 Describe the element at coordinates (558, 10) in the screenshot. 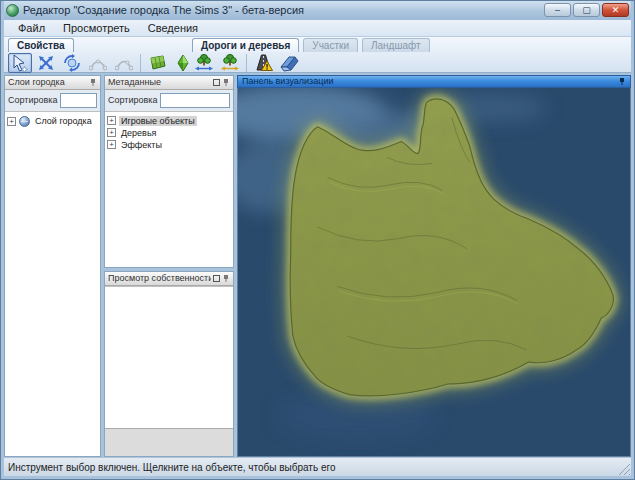

I see `minimize-button: –` at that location.